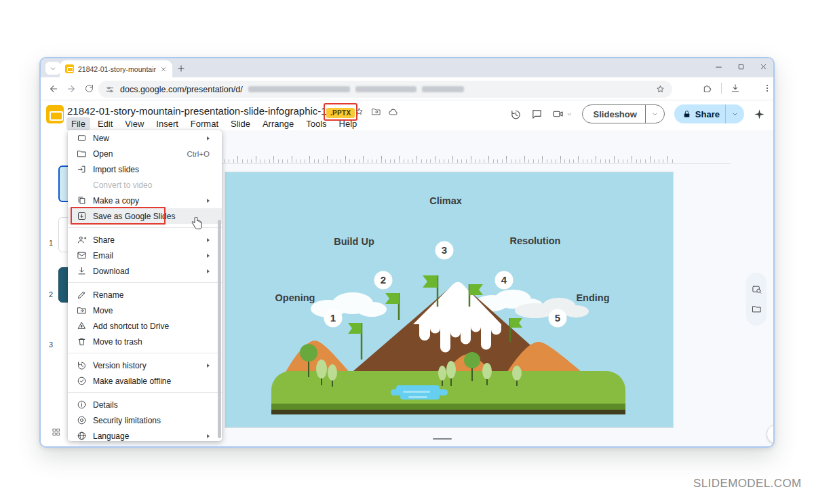 Image resolution: width=814 pixels, height=504 pixels. I want to click on file-menu: NewOpenCtrl+OImport slidesConvert to vid…, so click(145, 286).